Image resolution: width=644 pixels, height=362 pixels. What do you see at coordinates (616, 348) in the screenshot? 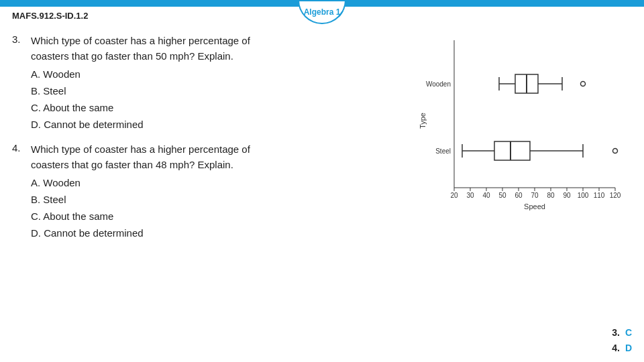
I see `ak-num-4: 4.` at bounding box center [616, 348].